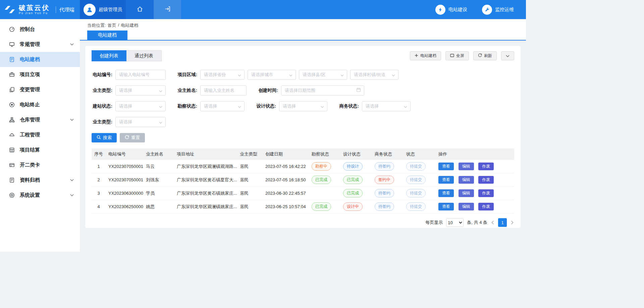 The height and width of the screenshot is (308, 644). What do you see at coordinates (159, 180) in the screenshot?
I see `cell-owner: 刘强东` at bounding box center [159, 180].